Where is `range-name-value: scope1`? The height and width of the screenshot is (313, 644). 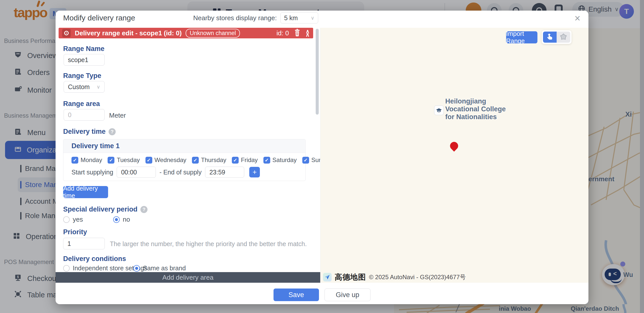
range-name-value: scope1 is located at coordinates (78, 60).